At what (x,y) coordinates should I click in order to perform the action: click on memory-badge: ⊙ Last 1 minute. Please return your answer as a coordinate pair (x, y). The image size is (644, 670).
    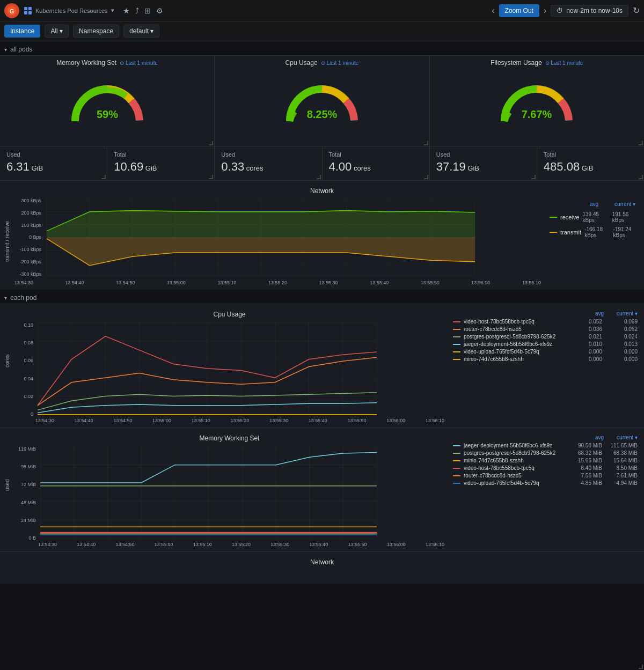
    Looking at the image, I should click on (138, 63).